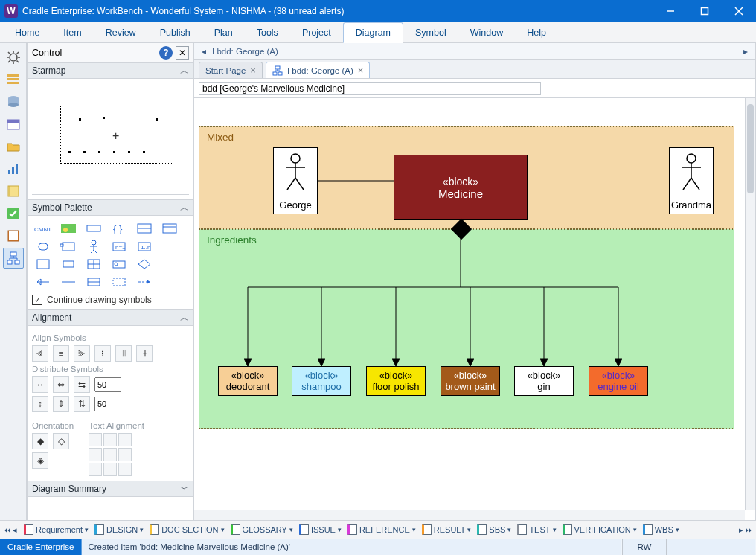  I want to click on tool-notes-icon, so click(13, 191).